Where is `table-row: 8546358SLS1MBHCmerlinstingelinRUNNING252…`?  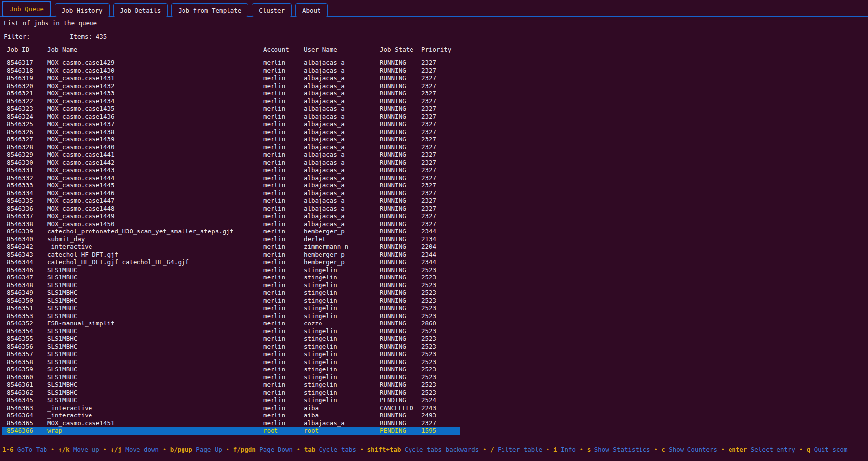 table-row: 8546358SLS1MBHCmerlinstingelinRUNNING252… is located at coordinates (231, 362).